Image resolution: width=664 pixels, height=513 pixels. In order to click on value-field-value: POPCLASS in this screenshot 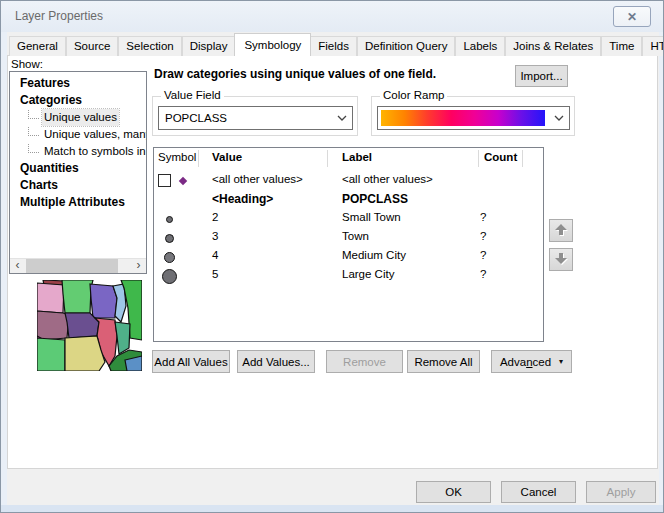, I will do `click(246, 118)`.